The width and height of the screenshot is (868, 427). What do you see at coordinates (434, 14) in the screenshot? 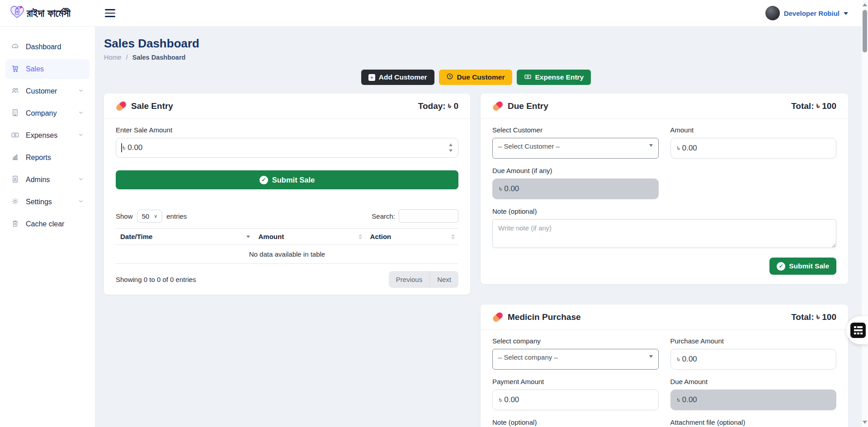
I see `top-navbar: রাইদা ফার্মেসী Developer Robiul` at bounding box center [434, 14].